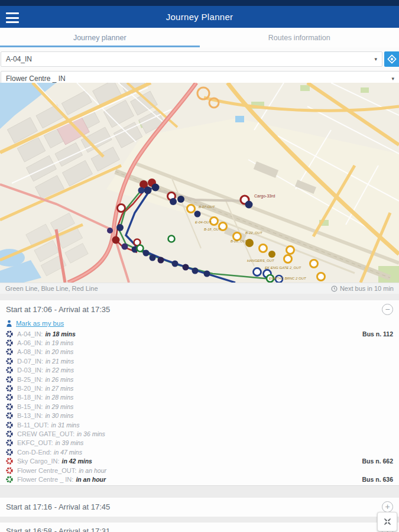  What do you see at coordinates (200, 388) in the screenshot?
I see `stop-row: B-20_IN: in 27 mins` at bounding box center [200, 388].